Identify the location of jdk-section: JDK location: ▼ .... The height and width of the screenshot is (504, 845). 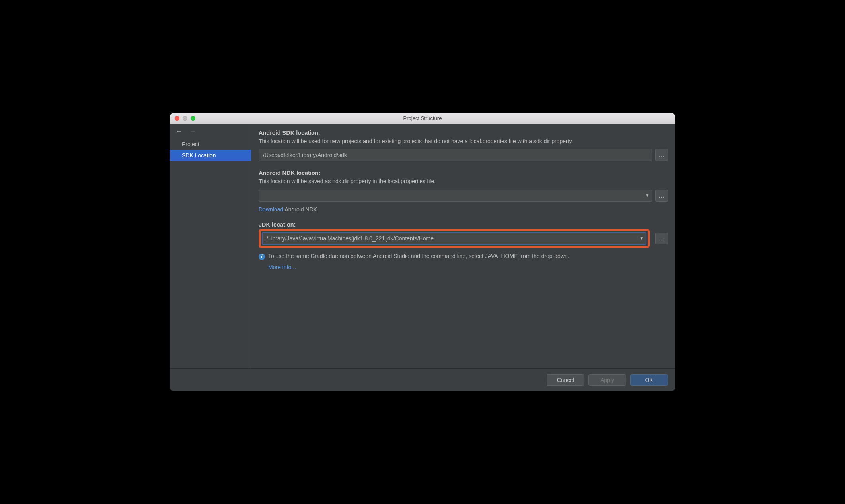
(463, 246).